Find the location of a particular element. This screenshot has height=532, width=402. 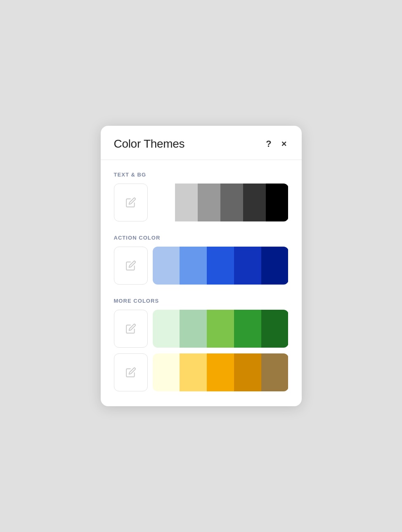

more-colors-yellows-edit-button is located at coordinates (131, 372).